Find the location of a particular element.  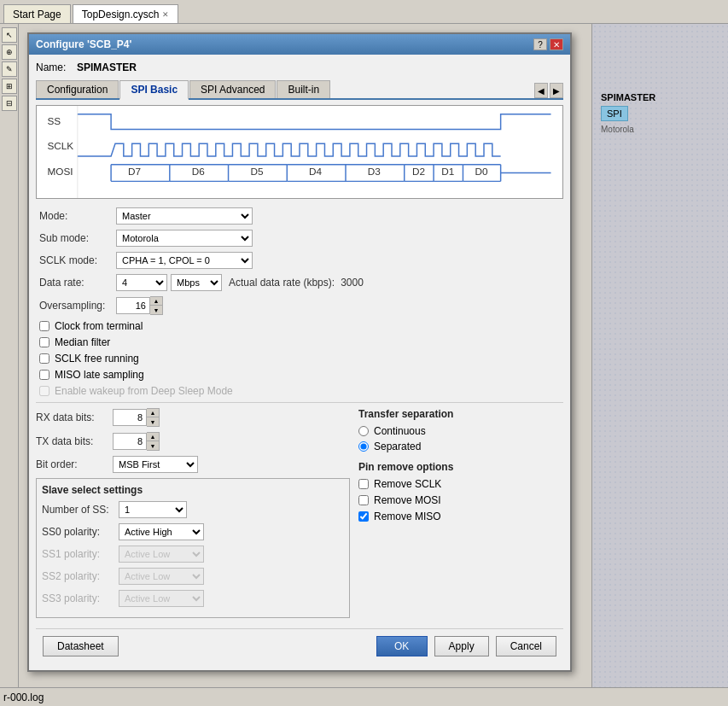

svg-text: D7 is located at coordinates (135, 171).